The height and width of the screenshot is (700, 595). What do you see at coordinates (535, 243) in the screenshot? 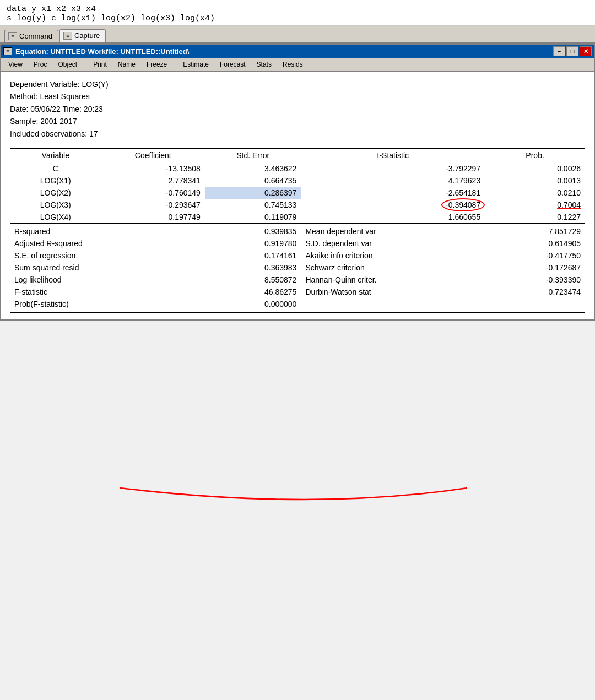
I see `stat-sddep-value: 0.614905` at bounding box center [535, 243].